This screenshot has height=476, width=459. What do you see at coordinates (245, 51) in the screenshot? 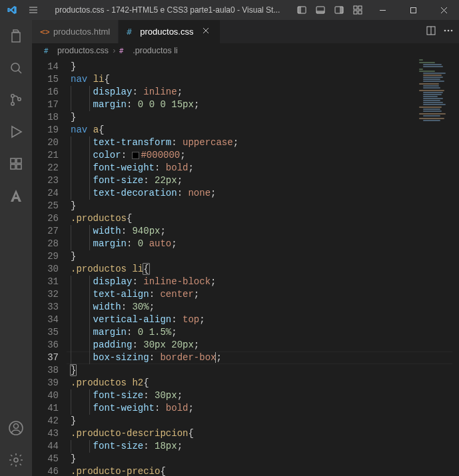
I see `breadcrumbs: # productos.css › # .productos li` at bounding box center [245, 51].